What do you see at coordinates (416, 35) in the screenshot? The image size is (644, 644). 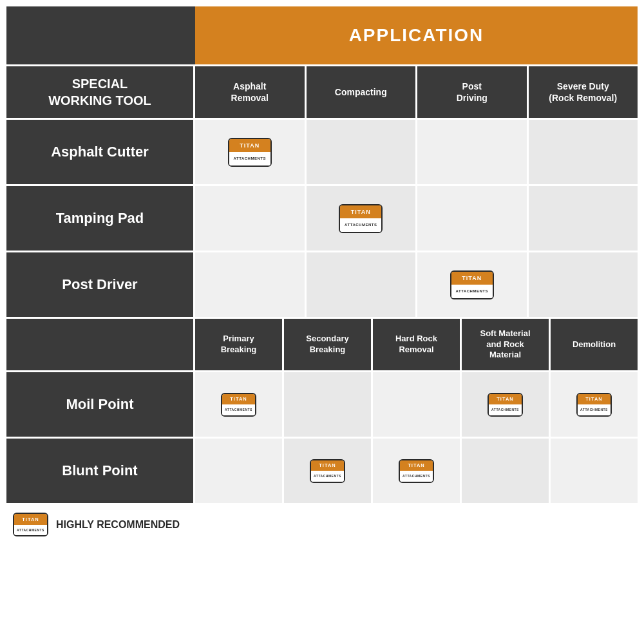 I see `application-title-cell: APPLICATION` at bounding box center [416, 35].